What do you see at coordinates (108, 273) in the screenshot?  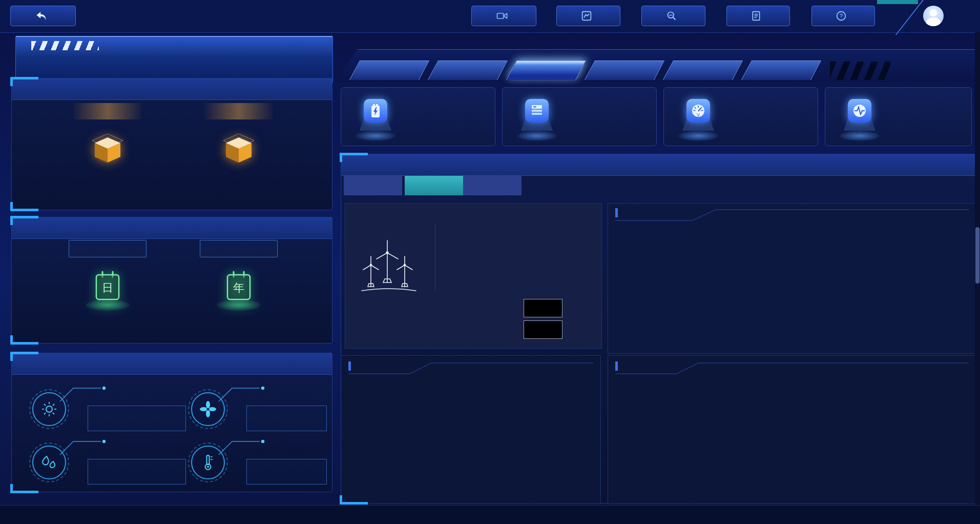 I see `daily-generation-block: 日` at bounding box center [108, 273].